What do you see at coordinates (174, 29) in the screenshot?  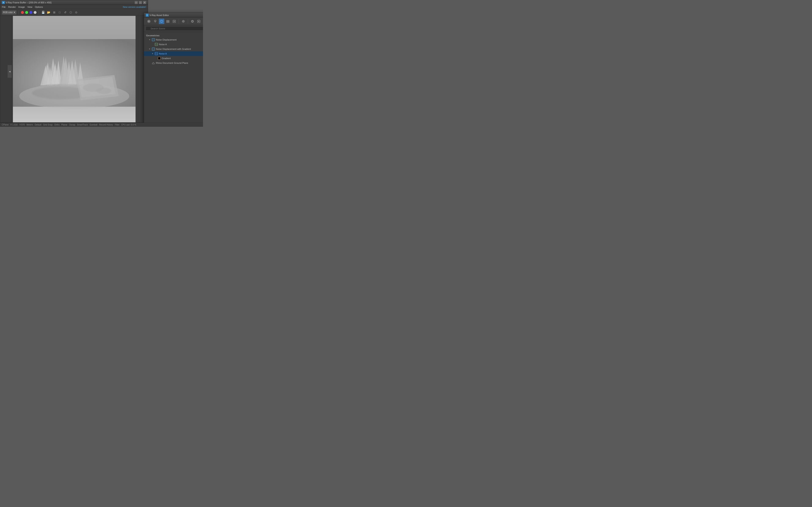 I see `search-wrap: 🔍` at bounding box center [174, 29].